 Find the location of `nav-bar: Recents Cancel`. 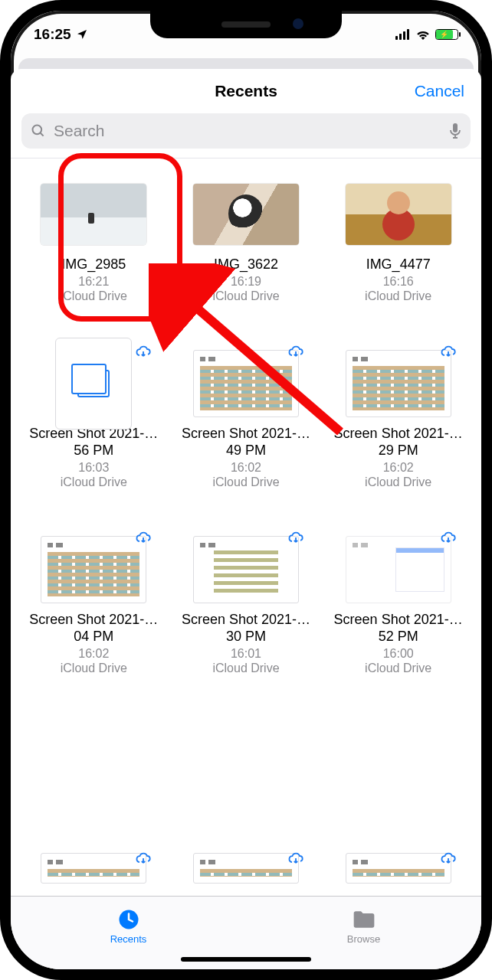

nav-bar: Recents Cancel is located at coordinates (246, 91).